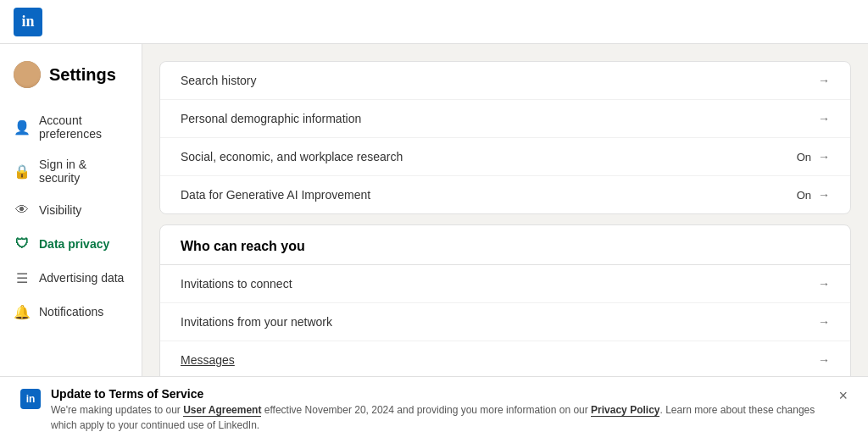 The width and height of the screenshot is (868, 443). I want to click on nav-label-account-preferences: Account preferences, so click(83, 127).